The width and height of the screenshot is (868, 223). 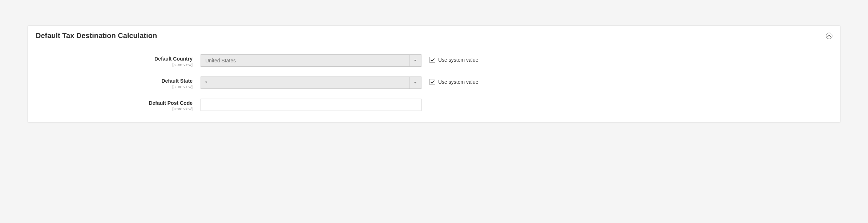 I want to click on state-select-dropdown-button, so click(x=415, y=83).